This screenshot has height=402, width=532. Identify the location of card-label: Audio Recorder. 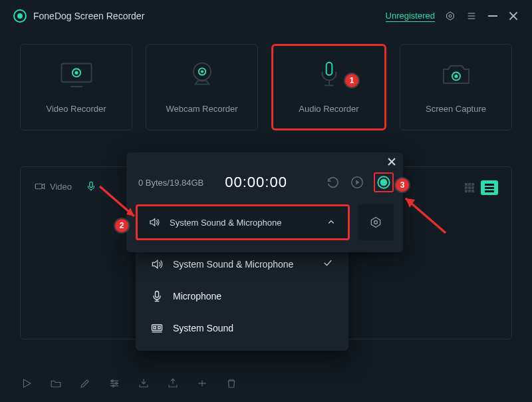
(329, 109).